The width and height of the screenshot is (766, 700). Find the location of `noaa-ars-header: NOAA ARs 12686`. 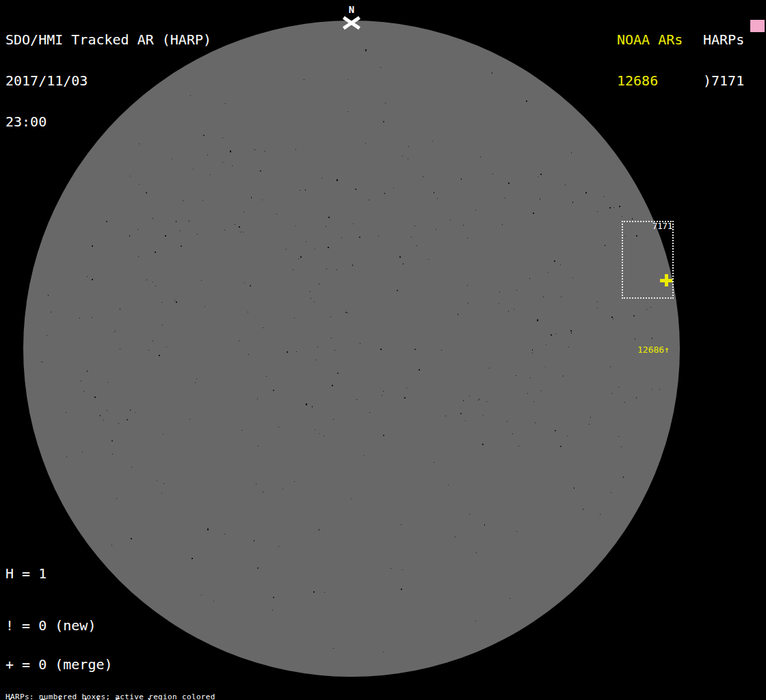

noaa-ars-header: NOAA ARs 12686 is located at coordinates (650, 53).